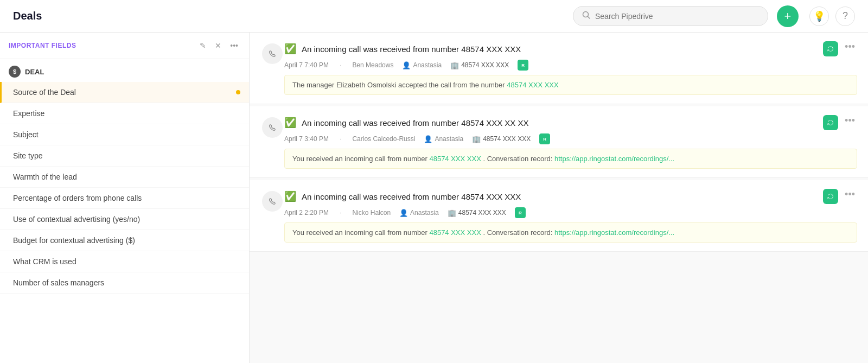  Describe the element at coordinates (307, 213) in the screenshot. I see `activity-date: April 2 2:20 PM` at that location.